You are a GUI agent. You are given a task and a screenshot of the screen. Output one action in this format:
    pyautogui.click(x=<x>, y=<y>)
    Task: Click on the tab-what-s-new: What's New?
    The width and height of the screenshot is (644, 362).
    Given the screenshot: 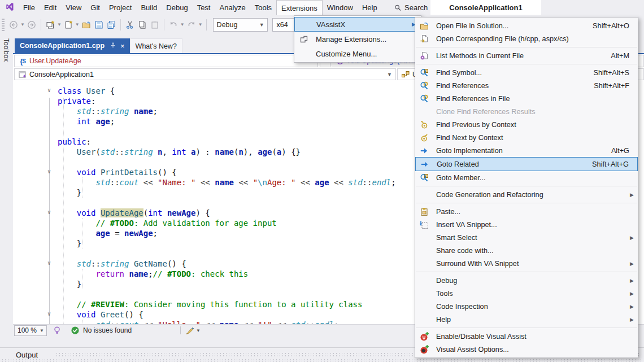 What is the action you would take?
    pyautogui.click(x=156, y=46)
    